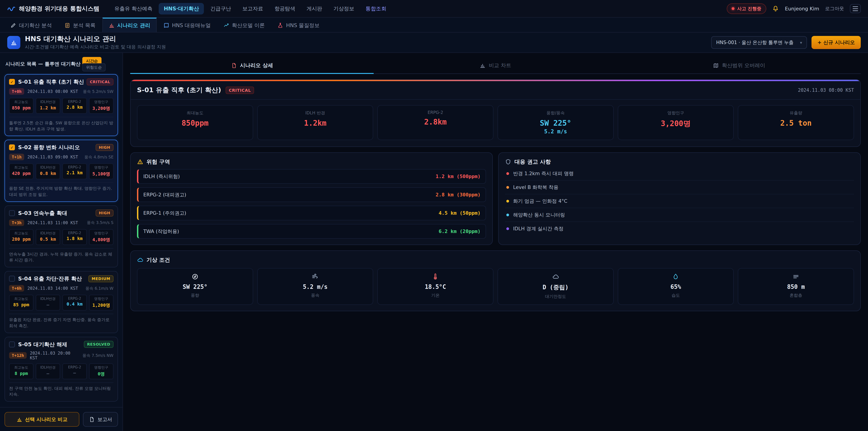 This screenshot has height=431, width=868. What do you see at coordinates (220, 9) in the screenshot?
I see `main-menu-item: 긴급구난` at bounding box center [220, 9].